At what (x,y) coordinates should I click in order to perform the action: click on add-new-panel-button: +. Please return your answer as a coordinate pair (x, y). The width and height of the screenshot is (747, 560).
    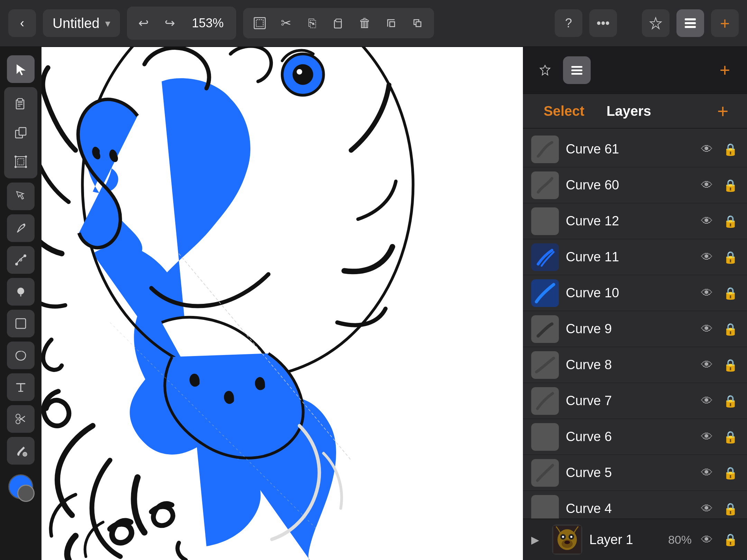
    Looking at the image, I should click on (725, 70).